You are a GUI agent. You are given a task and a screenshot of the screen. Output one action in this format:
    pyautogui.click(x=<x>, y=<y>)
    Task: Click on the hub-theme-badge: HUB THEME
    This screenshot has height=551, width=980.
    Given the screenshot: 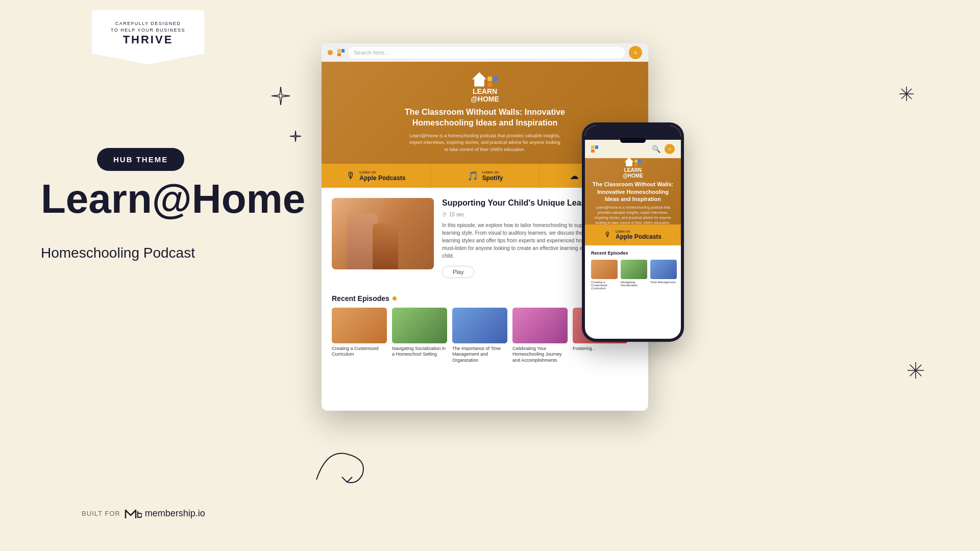 What is the action you would take?
    pyautogui.click(x=141, y=159)
    